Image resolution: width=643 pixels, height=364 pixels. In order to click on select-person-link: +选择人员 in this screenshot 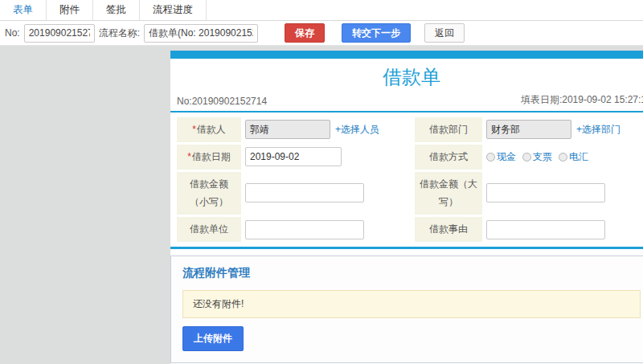, I will do `click(357, 130)`.